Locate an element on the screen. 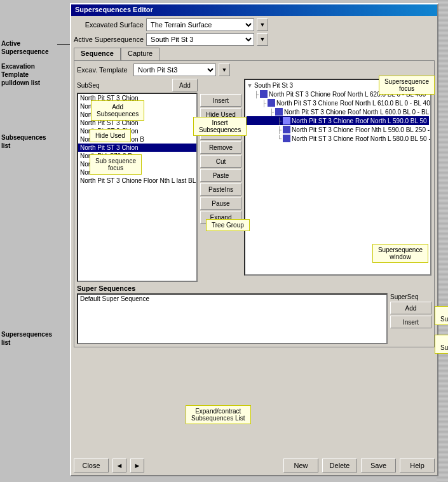  button-column: Insert Hide Used Tree Remove Cut Paste P… is located at coordinates (221, 180).